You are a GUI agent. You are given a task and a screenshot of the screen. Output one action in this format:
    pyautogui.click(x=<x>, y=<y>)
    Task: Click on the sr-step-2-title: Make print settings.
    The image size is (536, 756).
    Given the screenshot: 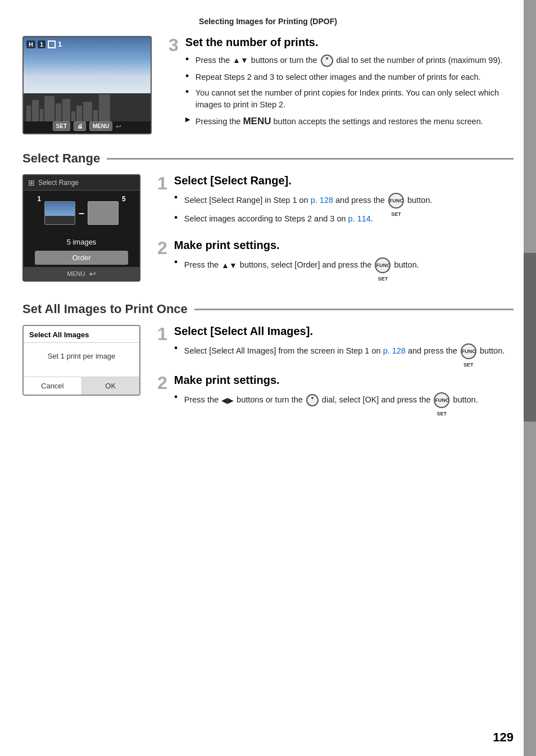 What is the action you would take?
    pyautogui.click(x=344, y=245)
    